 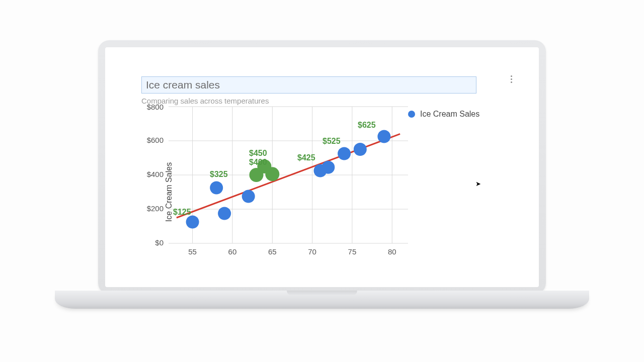 I want to click on legend: Ice Cream Sales, so click(x=444, y=114).